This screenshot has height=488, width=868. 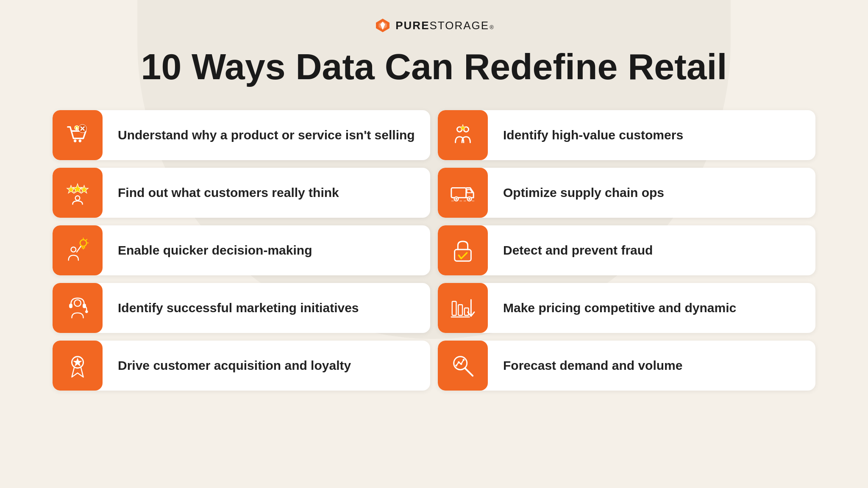 What do you see at coordinates (626, 308) in the screenshot?
I see `card-item-8: Make pricing competitive and dynamic` at bounding box center [626, 308].